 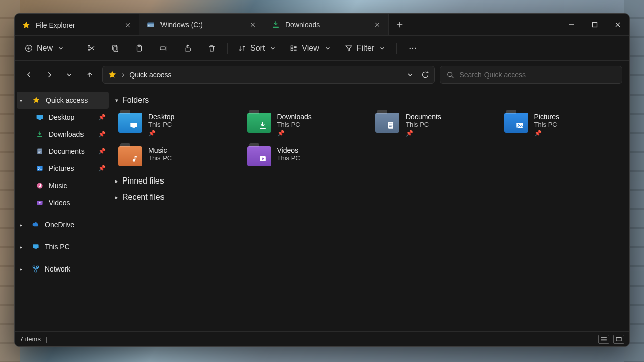 I want to click on separator, so click(x=396, y=48).